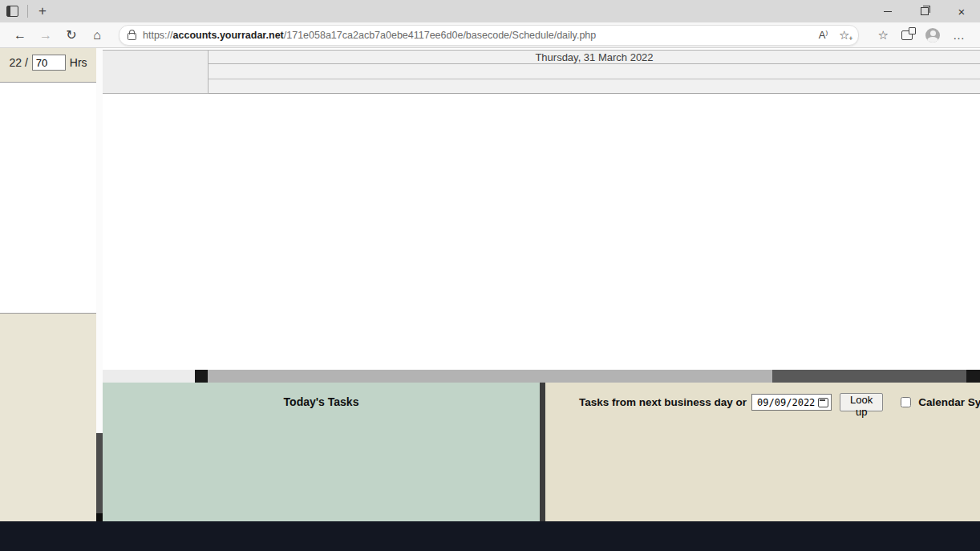 The height and width of the screenshot is (551, 980). Describe the element at coordinates (962, 11) in the screenshot. I see `close-button: ×` at that location.